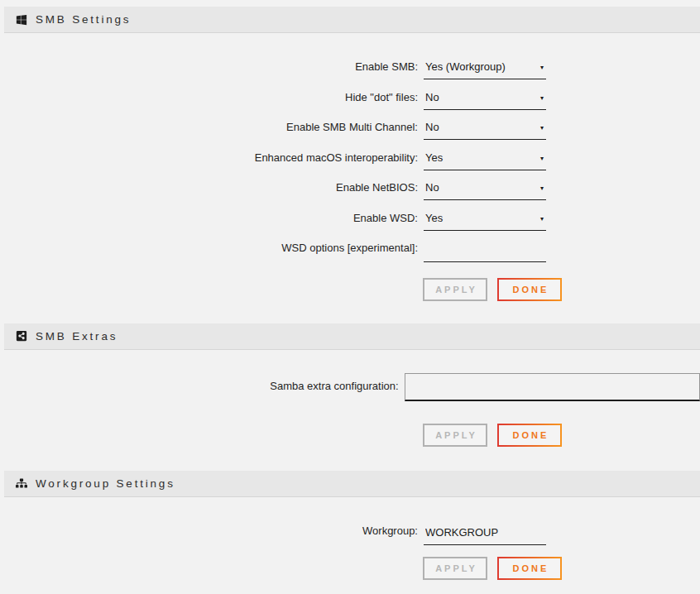 This screenshot has width=700, height=594. I want to click on smb-extras-buttons: APPLY DONE, so click(561, 435).